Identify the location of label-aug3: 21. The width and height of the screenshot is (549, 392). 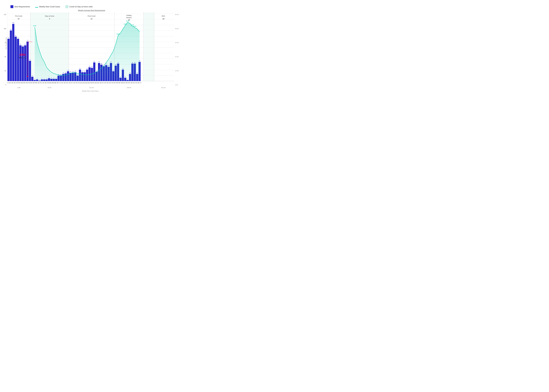
(80, 69).